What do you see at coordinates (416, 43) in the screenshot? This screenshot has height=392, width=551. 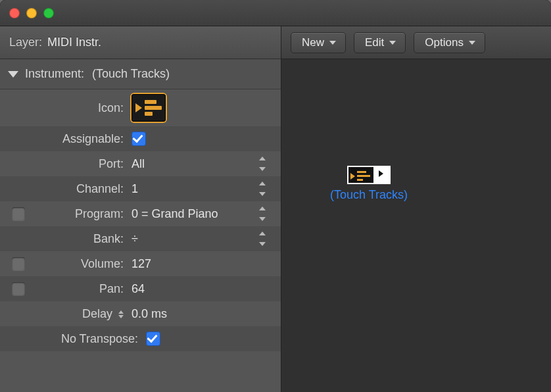 I see `environment-toolbar: New Edit Options` at bounding box center [416, 43].